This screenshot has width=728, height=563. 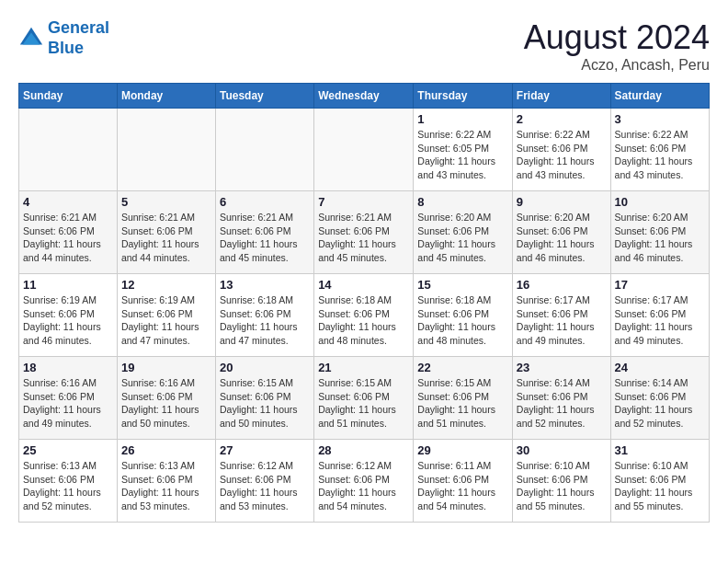 What do you see at coordinates (165, 398) in the screenshot?
I see `calendar-cell: 19Sunrise: 6:16 AM Sunset: 6:06 PM Dayli…` at bounding box center [165, 398].